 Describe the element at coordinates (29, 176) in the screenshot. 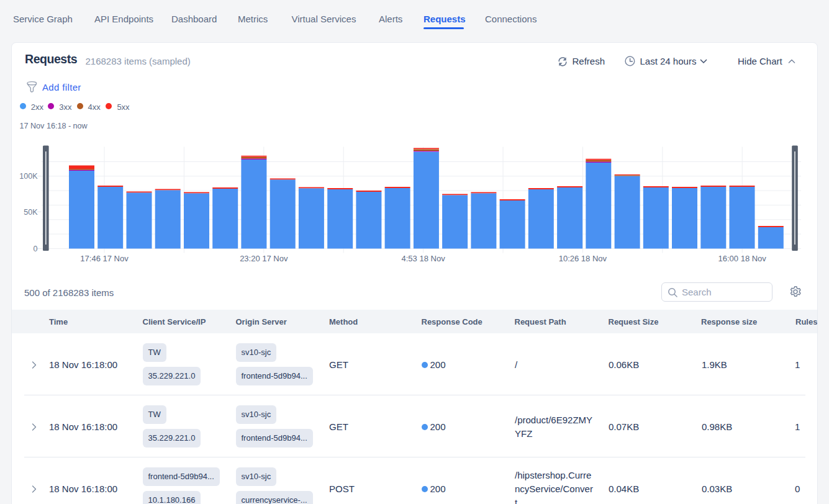

I see `svg-text: 100K` at that location.